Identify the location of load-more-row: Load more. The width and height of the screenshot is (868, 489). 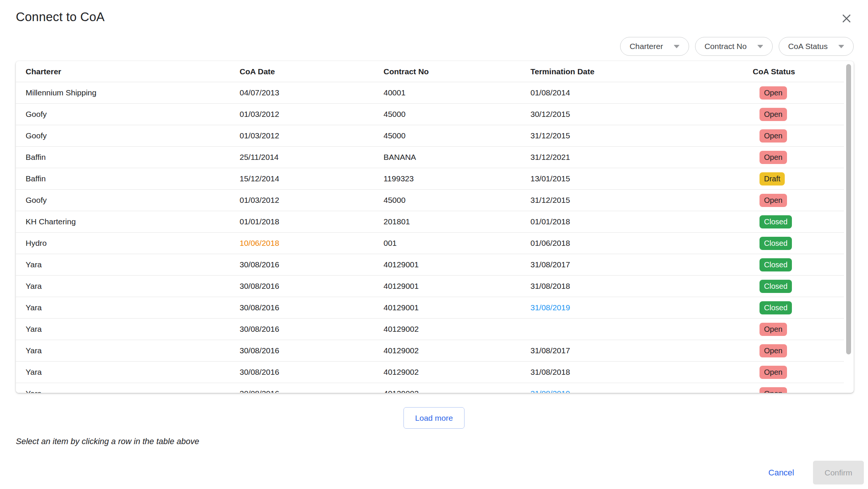
(434, 418).